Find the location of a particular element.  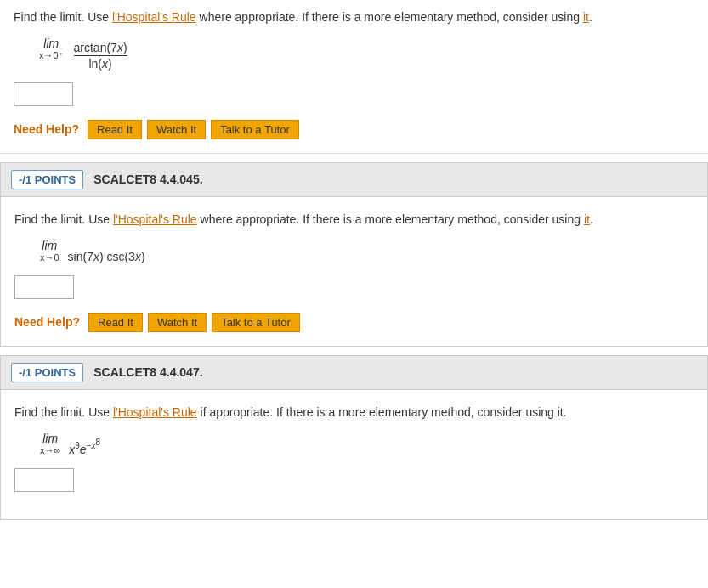

math-expression-0: lim x→0⁺ arctan(7x) ln(x) is located at coordinates (367, 54).